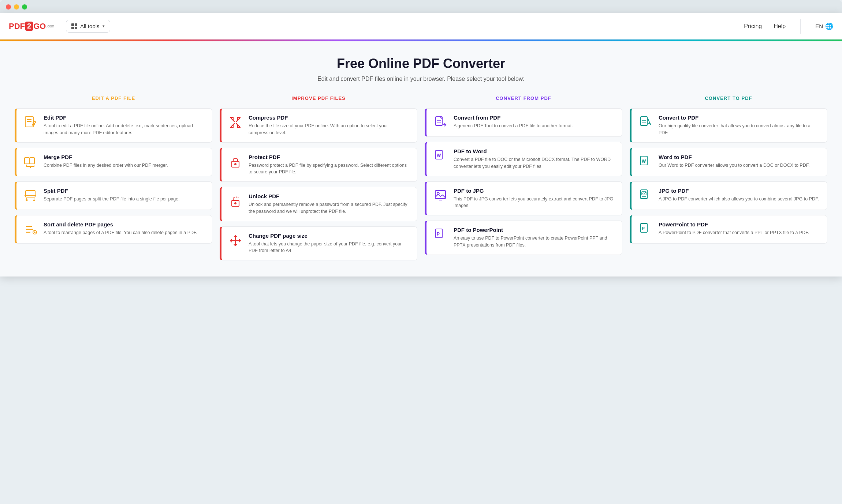  What do you see at coordinates (729, 125) in the screenshot?
I see `tool-card-convert-to-pdf: Convert to PDF Our high quality file con…` at bounding box center [729, 125].